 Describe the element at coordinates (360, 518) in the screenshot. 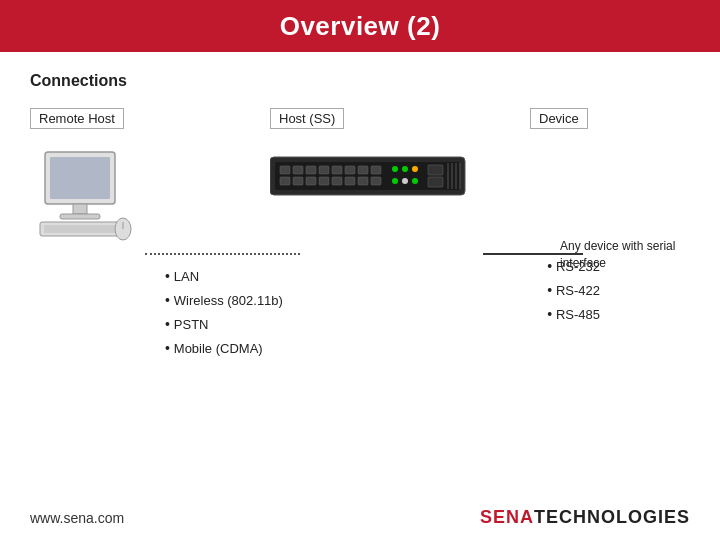

I see `page-footer: www.sena.com SENA TECHNOLOGIES` at that location.